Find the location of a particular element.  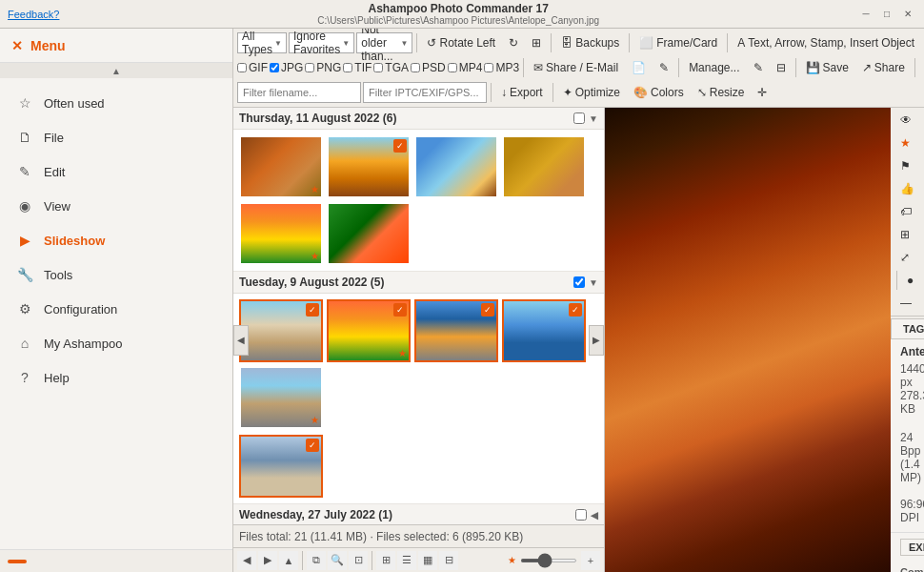

browser-arrow-right: ▶ is located at coordinates (596, 340).